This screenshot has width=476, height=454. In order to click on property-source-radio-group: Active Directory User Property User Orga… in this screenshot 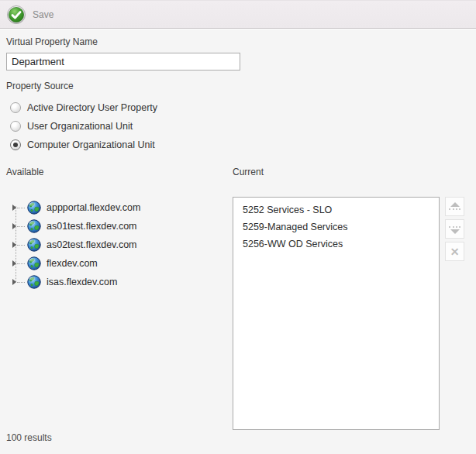, I will do `click(238, 126)`.